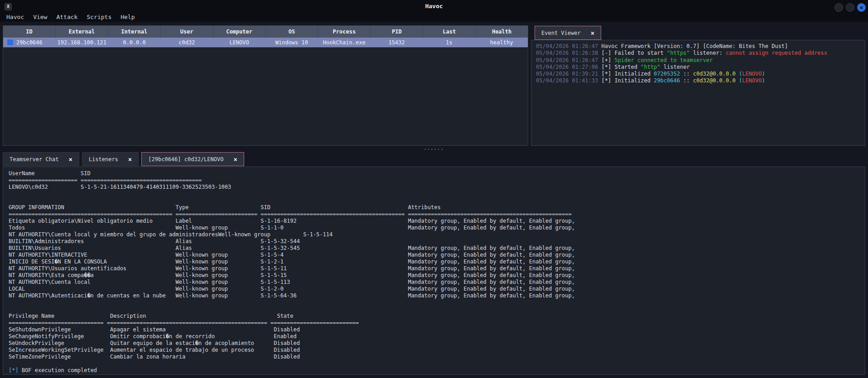  What do you see at coordinates (434, 17) in the screenshot?
I see `menubar: HavocViewAttackScriptsHelp` at bounding box center [434, 17].